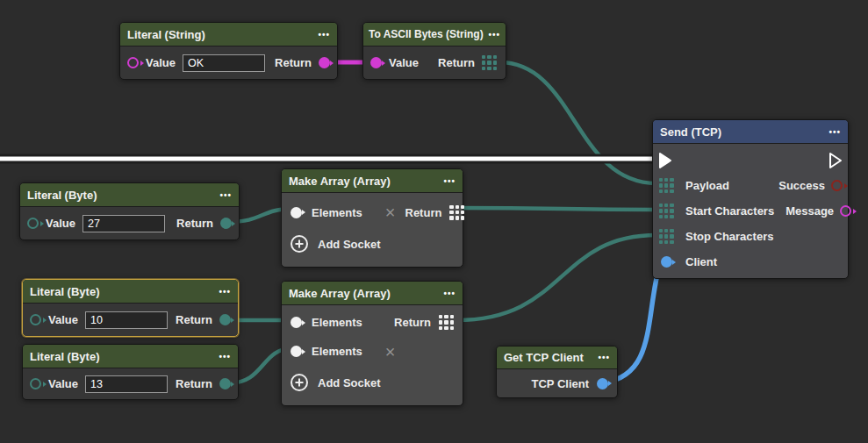 Image resolution: width=868 pixels, height=443 pixels. I want to click on node-make-array-2: Make Array (Array) ••• Elements Return E…, so click(372, 344).